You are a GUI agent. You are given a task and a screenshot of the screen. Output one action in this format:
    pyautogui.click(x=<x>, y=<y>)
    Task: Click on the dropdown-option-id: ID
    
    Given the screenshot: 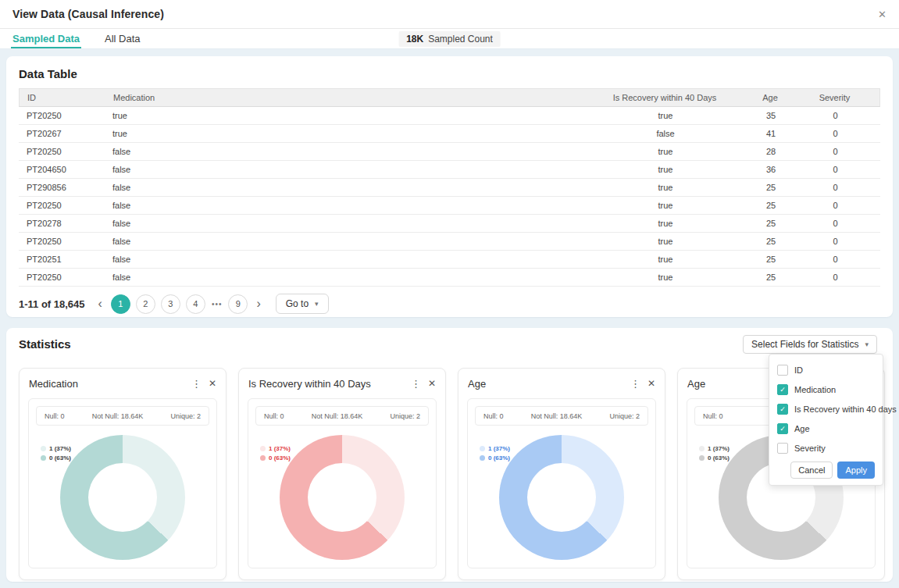 What is the action you would take?
    pyautogui.click(x=826, y=370)
    